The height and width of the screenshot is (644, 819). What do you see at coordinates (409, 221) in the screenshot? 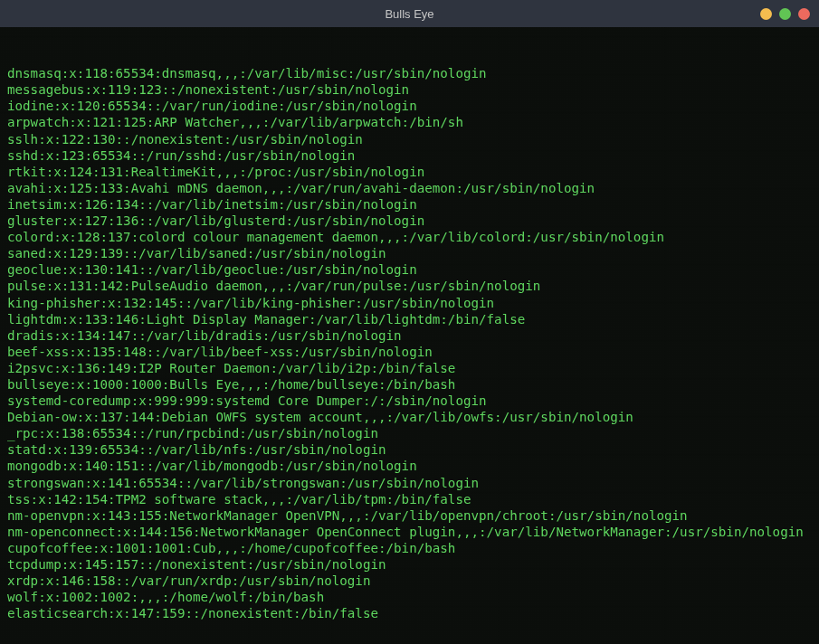
I see `output-line: gluster:x:127:136::/var/lib/glusterd:/us…` at bounding box center [409, 221].